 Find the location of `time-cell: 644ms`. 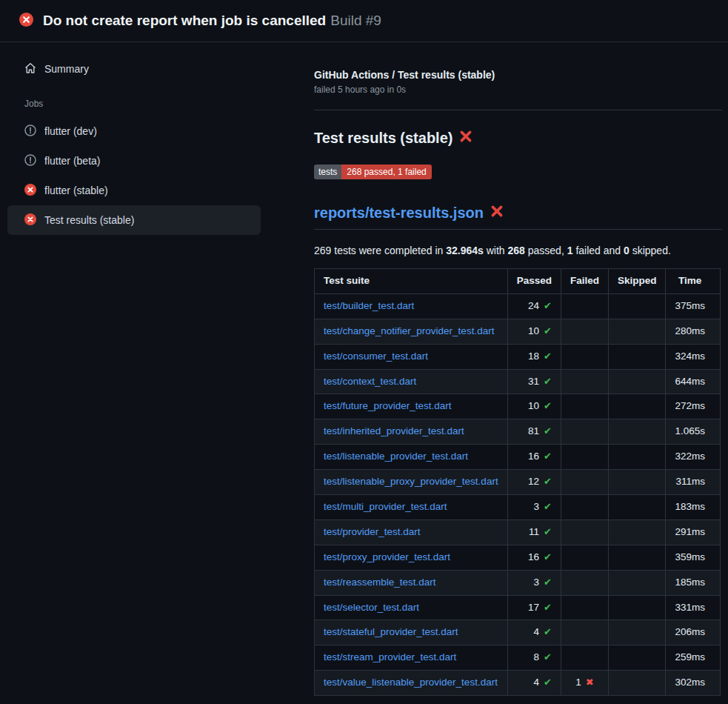

time-cell: 644ms is located at coordinates (693, 382).